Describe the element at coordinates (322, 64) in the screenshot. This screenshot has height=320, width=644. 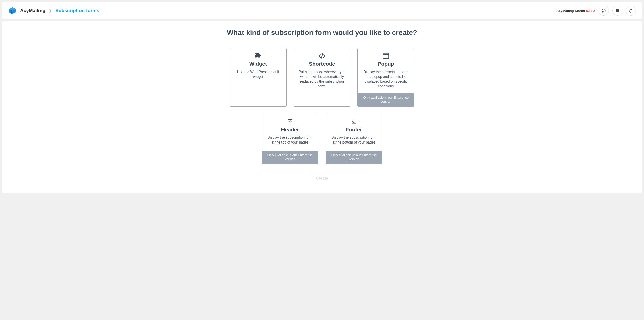
I see `card-title: Shortcode` at that location.